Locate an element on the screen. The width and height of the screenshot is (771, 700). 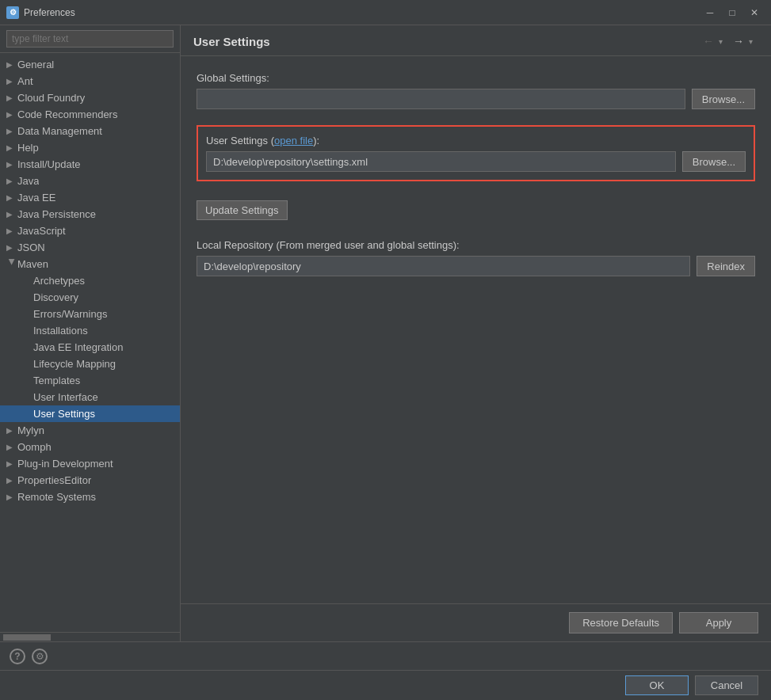
sidebar-item-label-general: General is located at coordinates (36, 65).